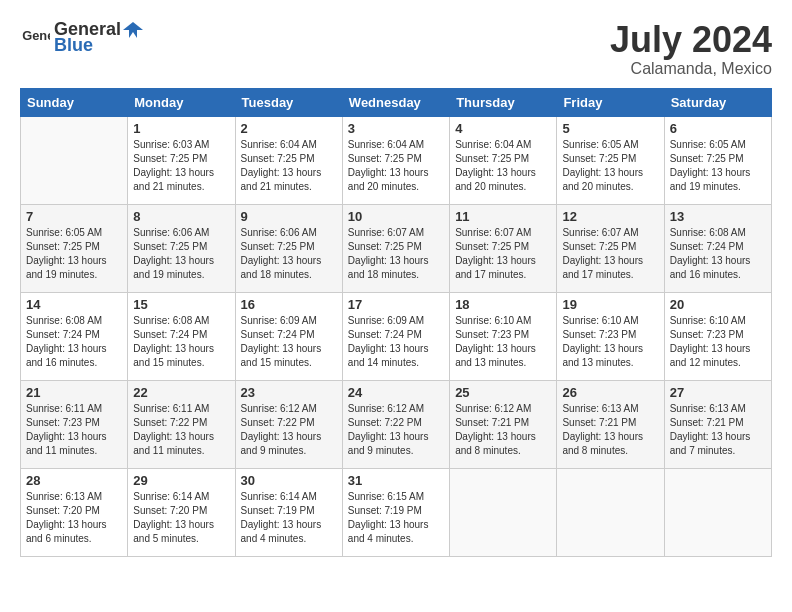 This screenshot has width=792, height=612. What do you see at coordinates (718, 304) in the screenshot?
I see `day-number: 20` at bounding box center [718, 304].